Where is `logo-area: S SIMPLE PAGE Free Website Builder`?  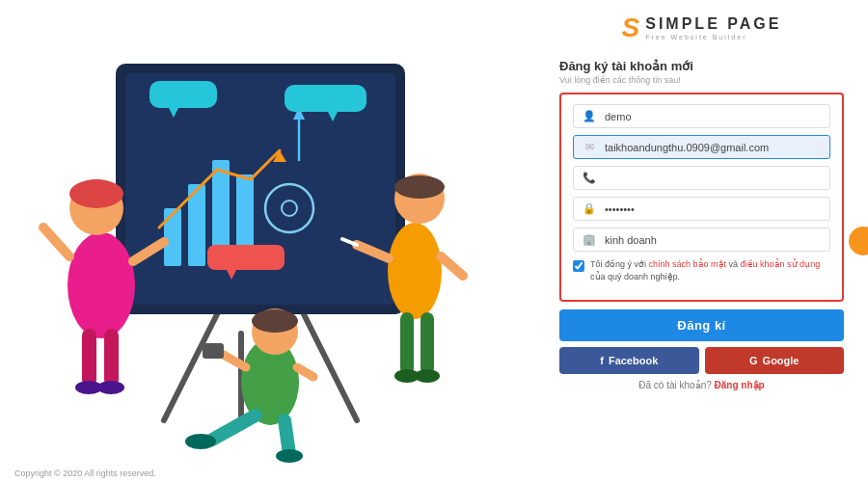 logo-area: S SIMPLE PAGE Free Website Builder is located at coordinates (702, 28).